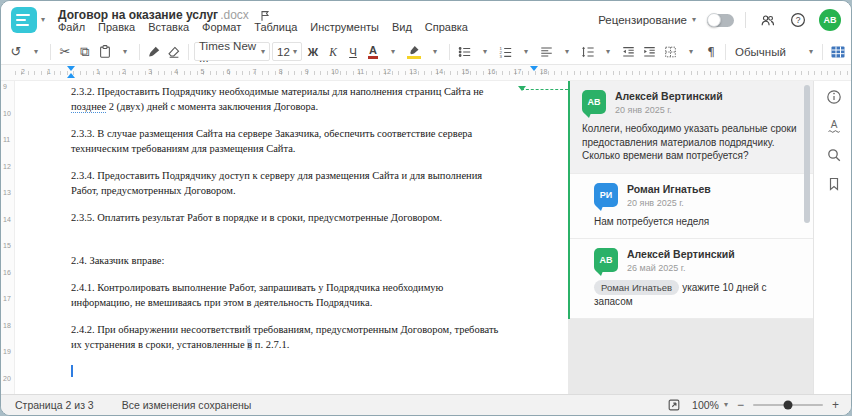 The height and width of the screenshot is (416, 852). What do you see at coordinates (7, 166) in the screenshot?
I see `ruler-number: 12` at bounding box center [7, 166].